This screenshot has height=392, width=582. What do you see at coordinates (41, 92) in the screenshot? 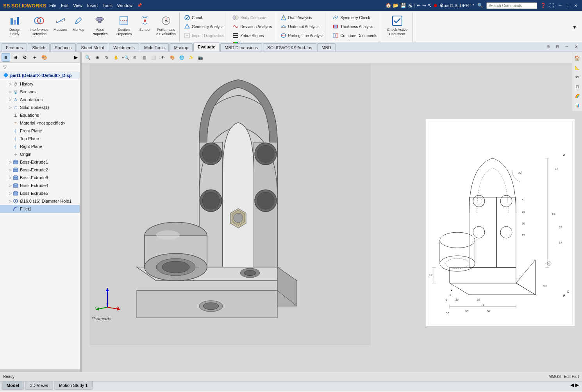
I see `tree-item-sensors: ▷ 📡 Sensors` at bounding box center [41, 92].